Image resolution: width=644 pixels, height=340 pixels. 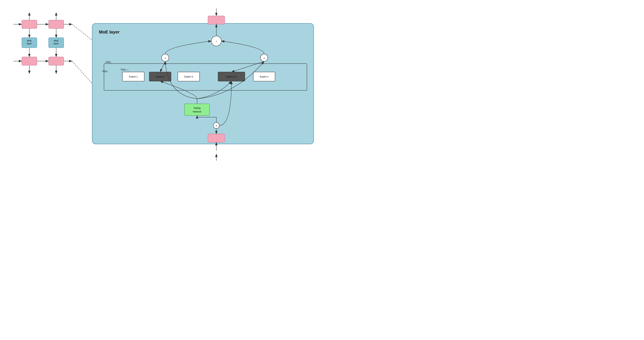 I want to click on expert-n1-label: Expert n-1, so click(x=232, y=77).